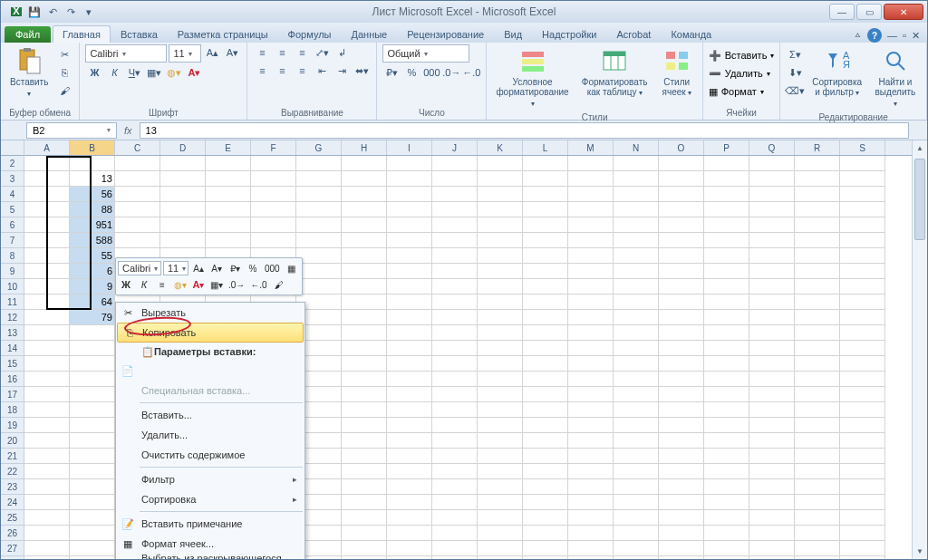  What do you see at coordinates (162, 285) in the screenshot?
I see `mini-align-icon: ≡` at bounding box center [162, 285].